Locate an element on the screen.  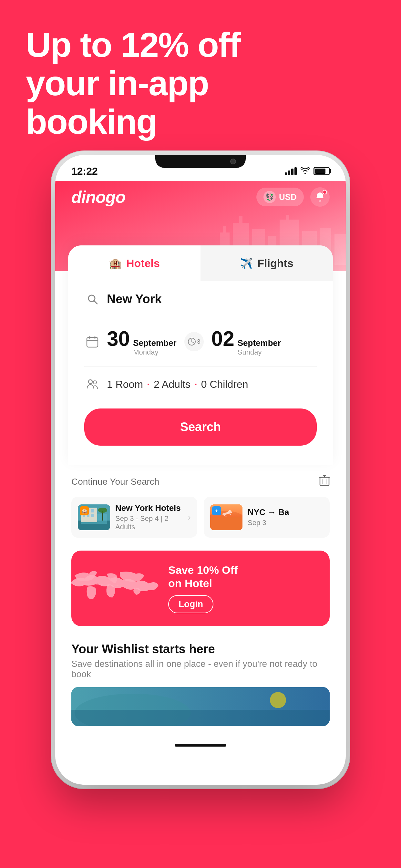
tab-hotels: 🏨 Hotels is located at coordinates (134, 264).